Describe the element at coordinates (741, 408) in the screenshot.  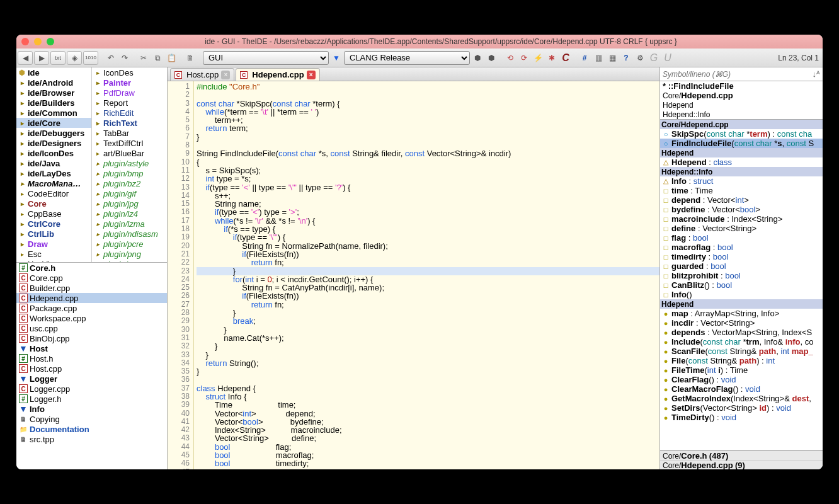
I see `outline-item: SetDirs(Vector<String> id) : void` at that location.